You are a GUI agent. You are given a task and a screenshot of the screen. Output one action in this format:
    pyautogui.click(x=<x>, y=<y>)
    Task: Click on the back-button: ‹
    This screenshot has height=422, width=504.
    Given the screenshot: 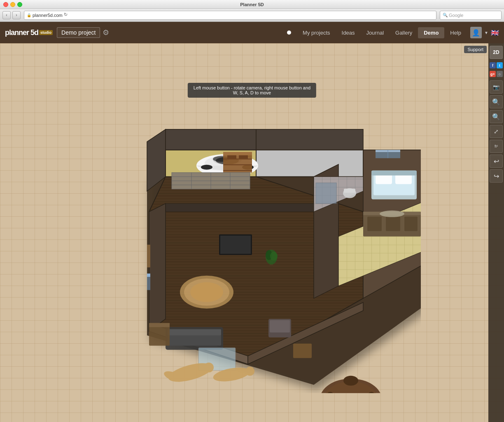 What is the action you would take?
    pyautogui.click(x=7, y=15)
    